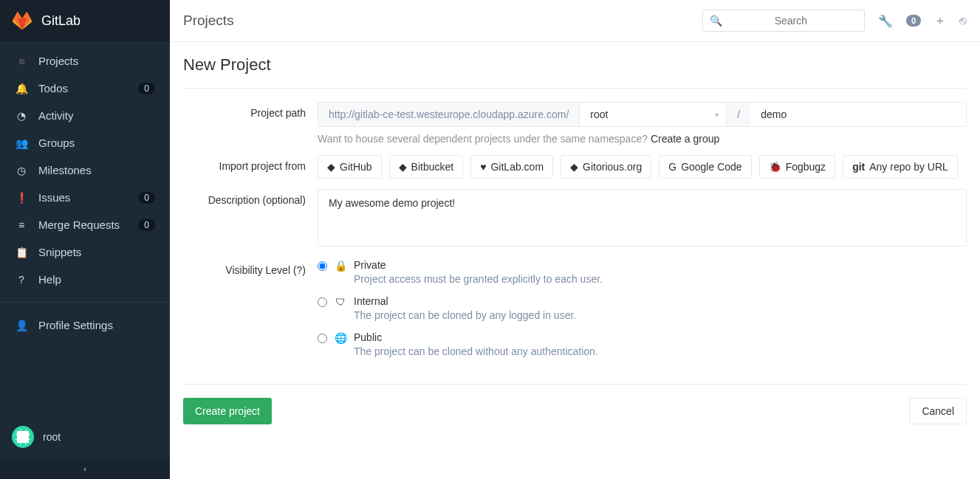 The width and height of the screenshot is (980, 479). I want to click on sidebar-item-activity: ◔ Activity, so click(85, 115).